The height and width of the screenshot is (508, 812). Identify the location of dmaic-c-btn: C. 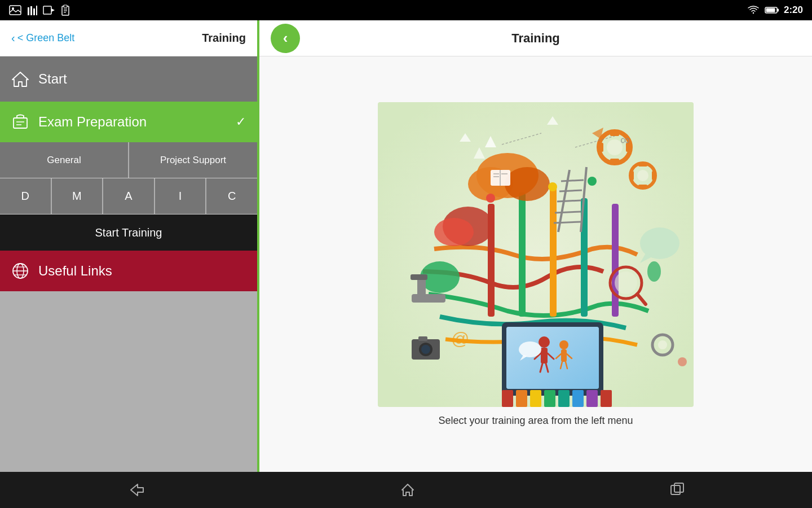
(232, 196).